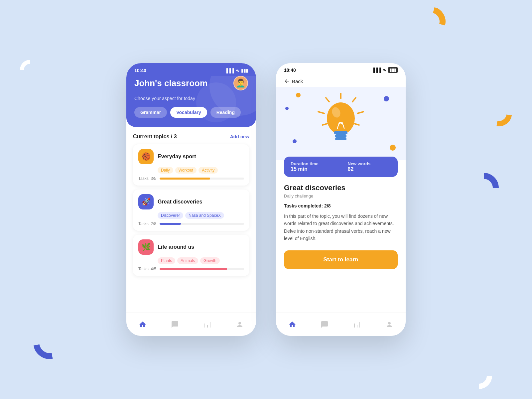 This screenshot has width=532, height=399. I want to click on left-nav-chat, so click(175, 325).